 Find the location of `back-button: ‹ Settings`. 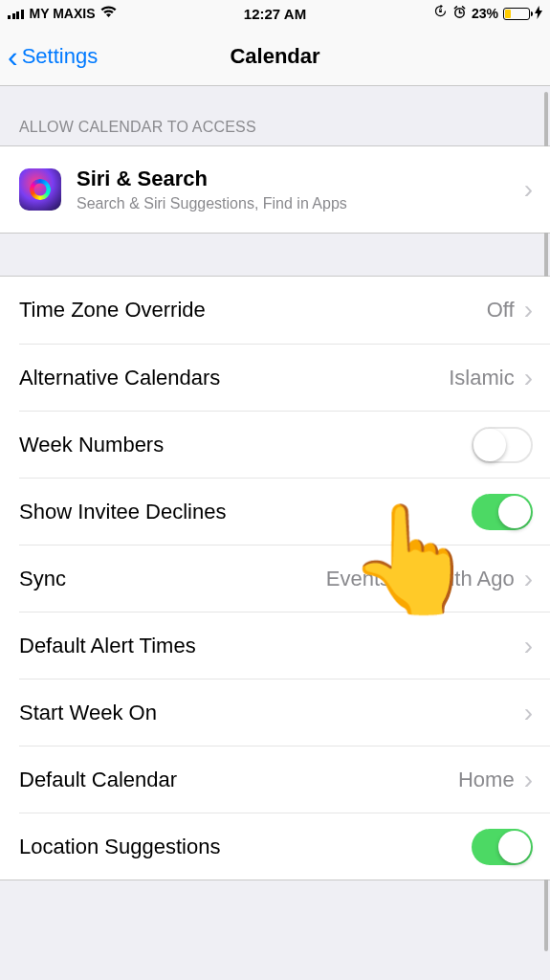

back-button: ‹ Settings is located at coordinates (53, 56).